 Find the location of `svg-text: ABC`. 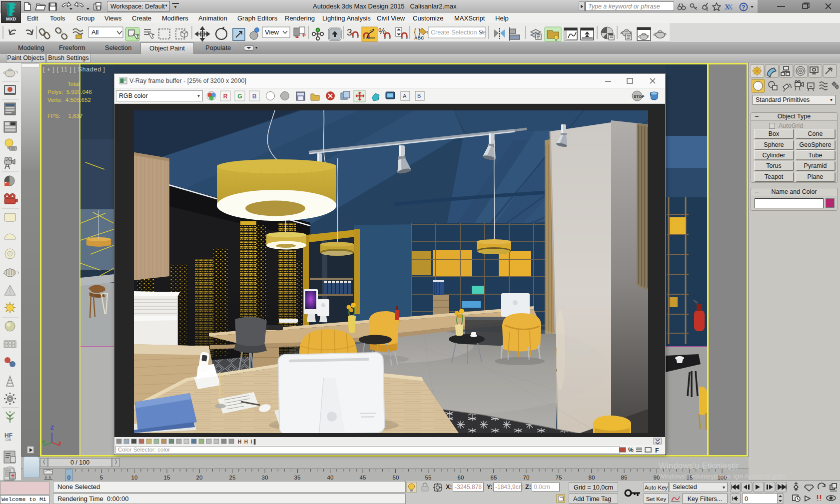

svg-text: ABC is located at coordinates (419, 38).